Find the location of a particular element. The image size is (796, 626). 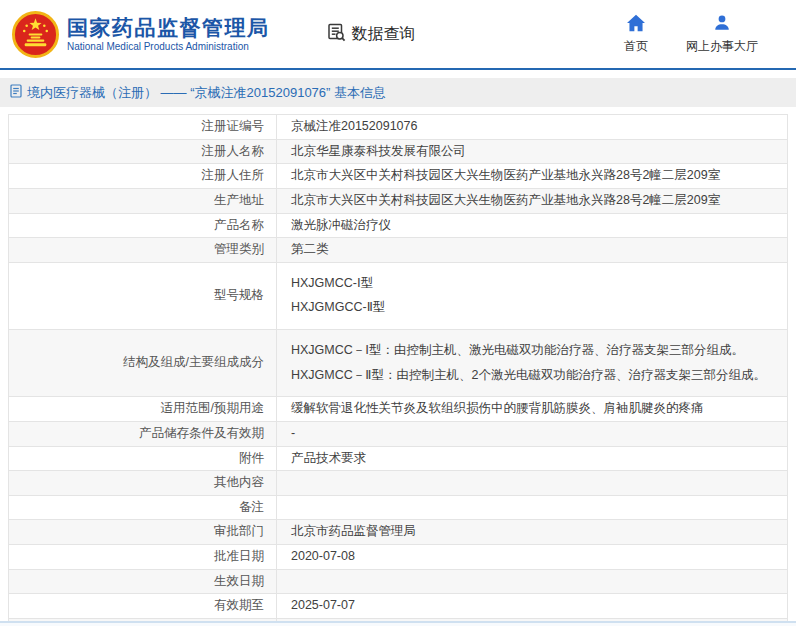

table-row: 注册人名称北京华星康泰科技发展有限公司 is located at coordinates (398, 152).